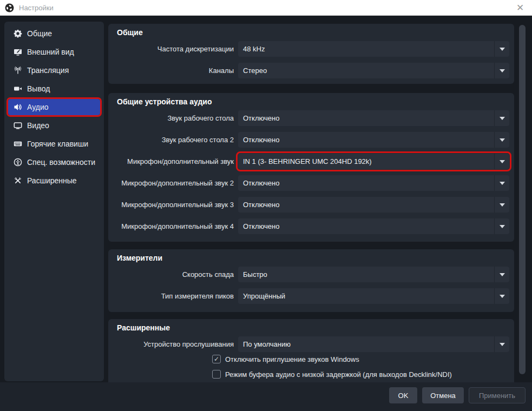  I want to click on appearance-icon, so click(17, 52).